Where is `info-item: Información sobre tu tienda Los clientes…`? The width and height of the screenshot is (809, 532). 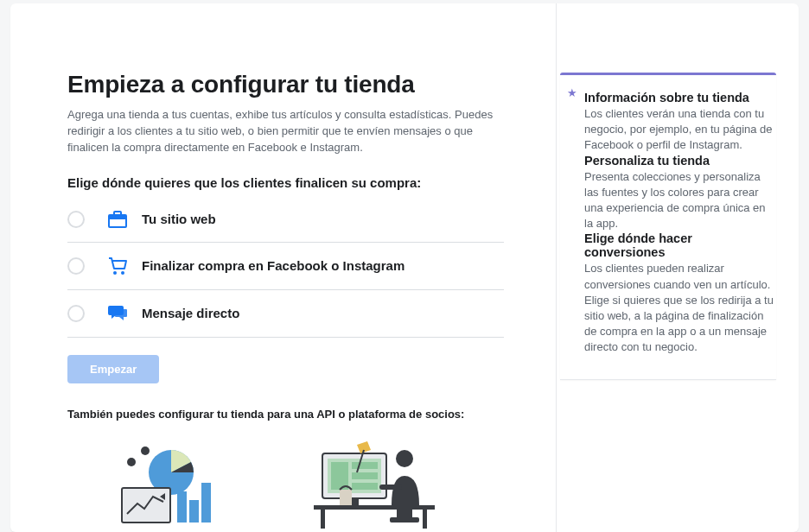
info-item: Información sobre tu tienda Los clientes… is located at coordinates (680, 123).